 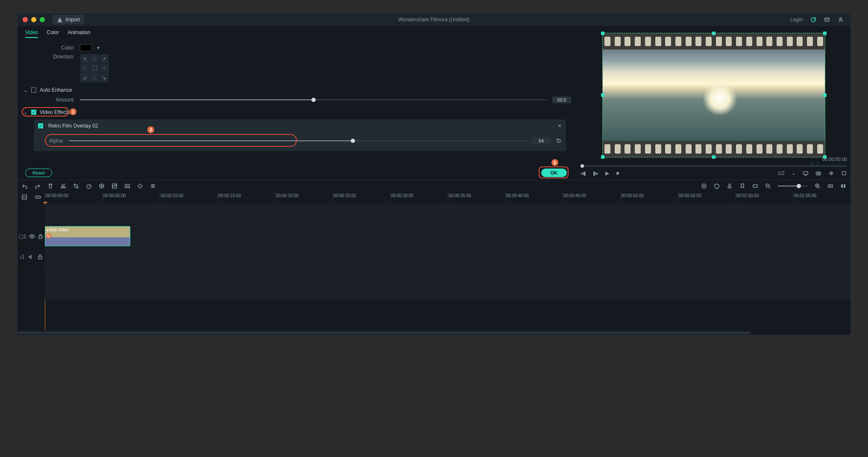 What do you see at coordinates (603, 157) in the screenshot?
I see `handle-bl` at bounding box center [603, 157].